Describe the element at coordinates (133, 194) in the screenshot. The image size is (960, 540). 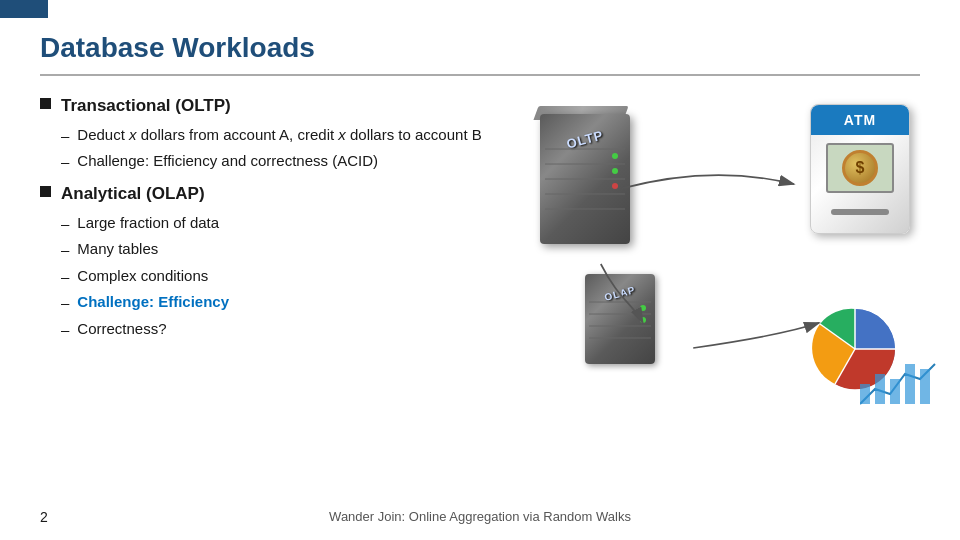
I see `bullet-olap-label: Analytical (OLAP)` at that location.